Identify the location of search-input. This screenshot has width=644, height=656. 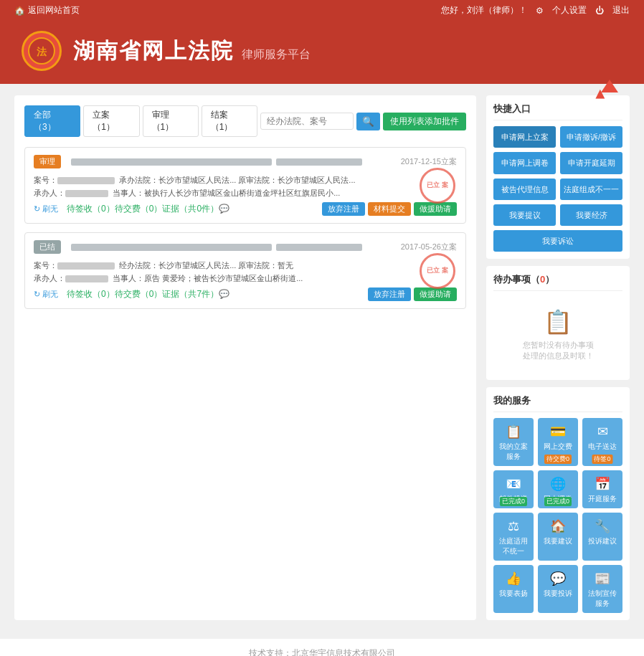
(307, 121).